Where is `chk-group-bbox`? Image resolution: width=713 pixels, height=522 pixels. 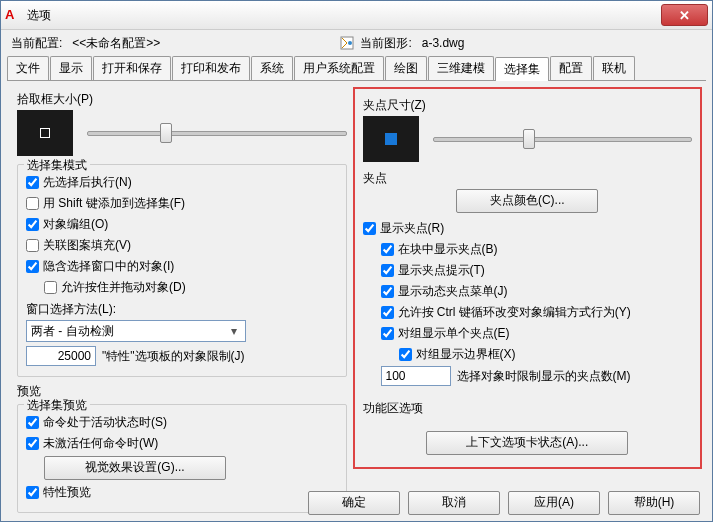
chk-group-bbox is located at coordinates (406, 354).